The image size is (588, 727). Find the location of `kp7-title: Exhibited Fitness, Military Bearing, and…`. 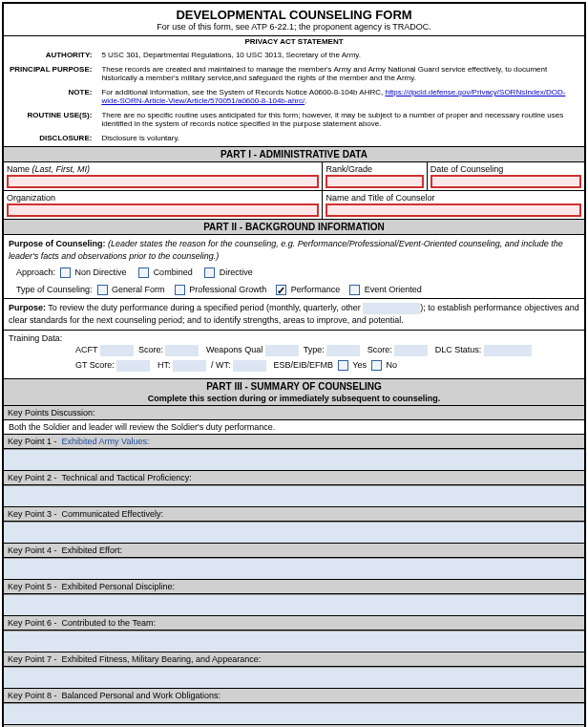

kp7-title: Exhibited Fitness, Military Bearing, and… is located at coordinates (162, 659).